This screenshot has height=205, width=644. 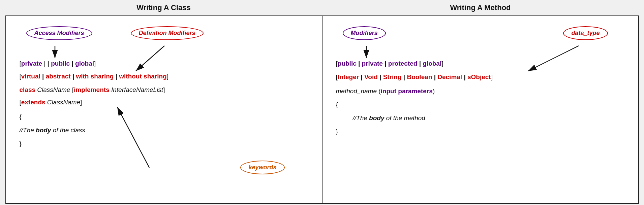 I want to click on l1-pipe2: |, so click(x=72, y=63).